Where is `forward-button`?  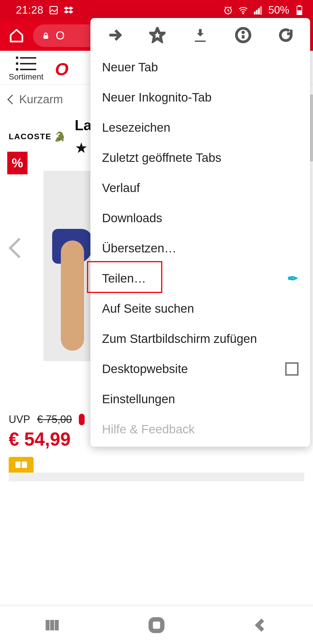 forward-button is located at coordinates (115, 35).